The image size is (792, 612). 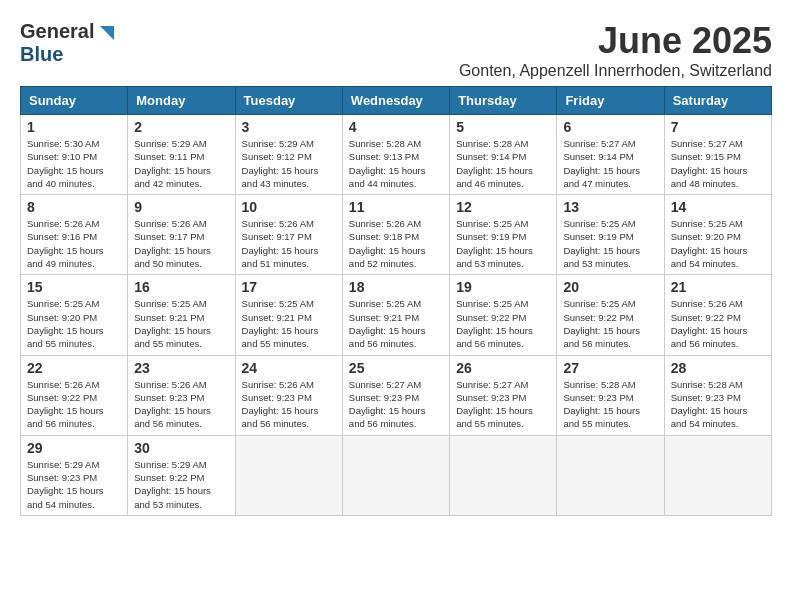 I want to click on day-number: 24, so click(x=289, y=368).